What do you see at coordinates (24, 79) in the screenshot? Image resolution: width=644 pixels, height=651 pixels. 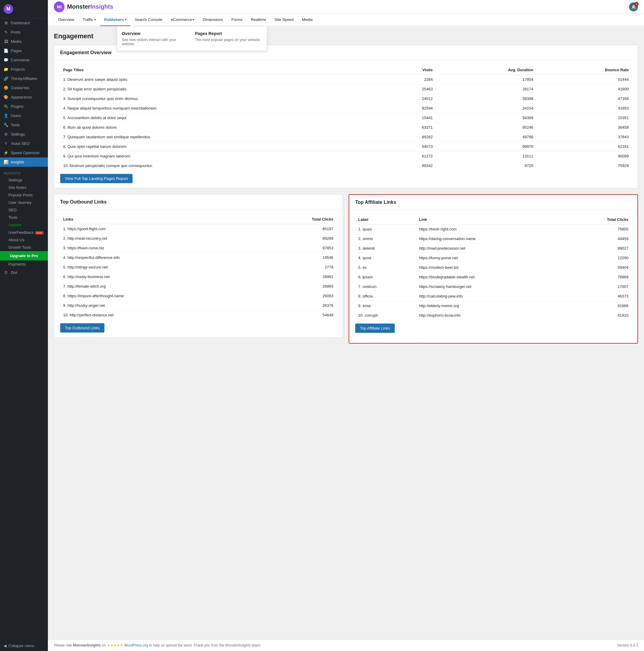 I see `sidebar-item-thirsty: 🔗 ThirstyAffiliates` at bounding box center [24, 79].